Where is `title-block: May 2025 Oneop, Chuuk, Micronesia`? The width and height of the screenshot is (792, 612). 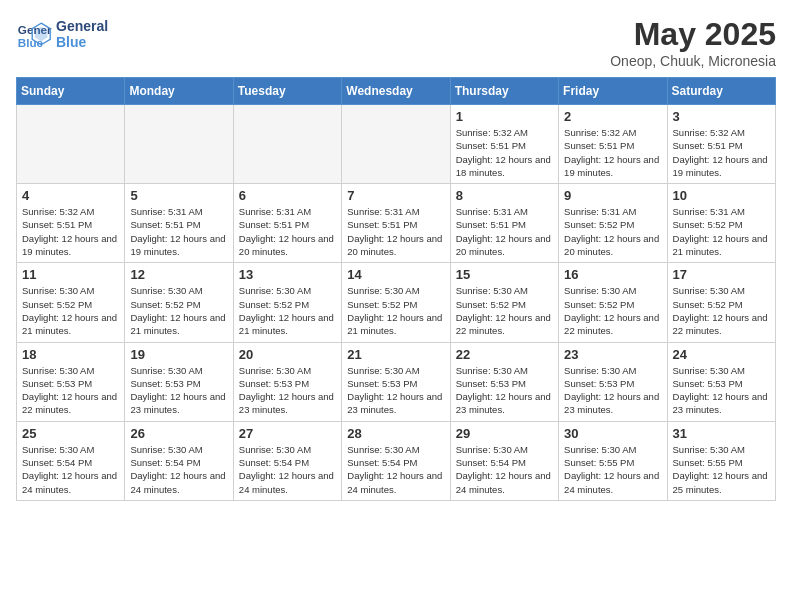 title-block: May 2025 Oneop, Chuuk, Micronesia is located at coordinates (693, 42).